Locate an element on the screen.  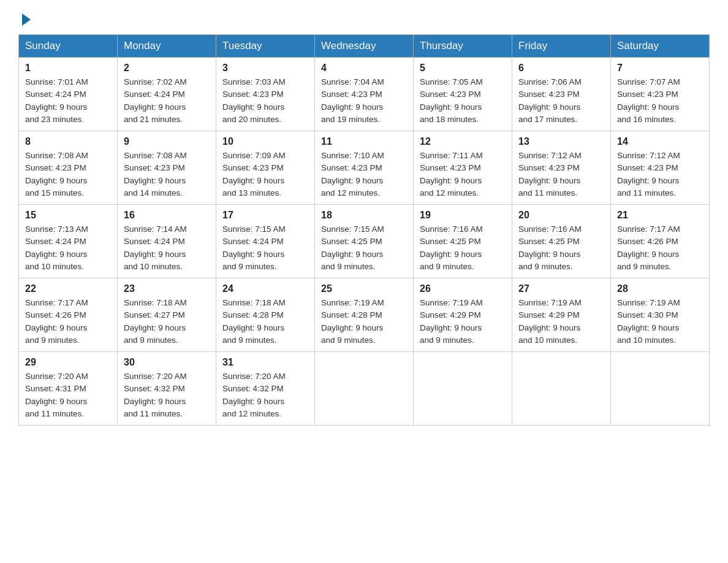
day-number: 12 is located at coordinates (463, 142).